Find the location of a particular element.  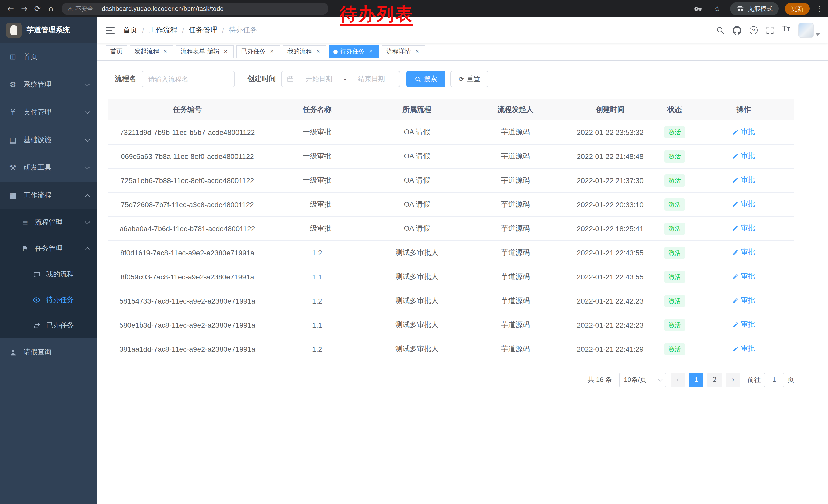

goto-page-input is located at coordinates (774, 379).